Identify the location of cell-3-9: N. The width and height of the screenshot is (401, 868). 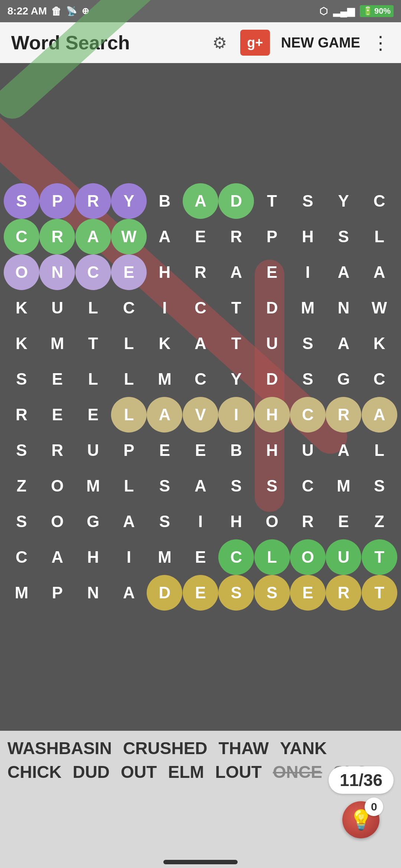
(343, 308).